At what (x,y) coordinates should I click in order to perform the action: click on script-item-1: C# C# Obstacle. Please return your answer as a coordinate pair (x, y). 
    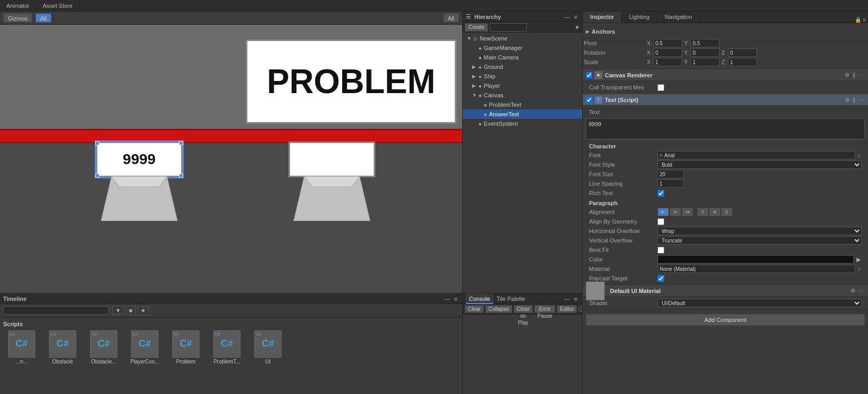
    Looking at the image, I should click on (63, 347).